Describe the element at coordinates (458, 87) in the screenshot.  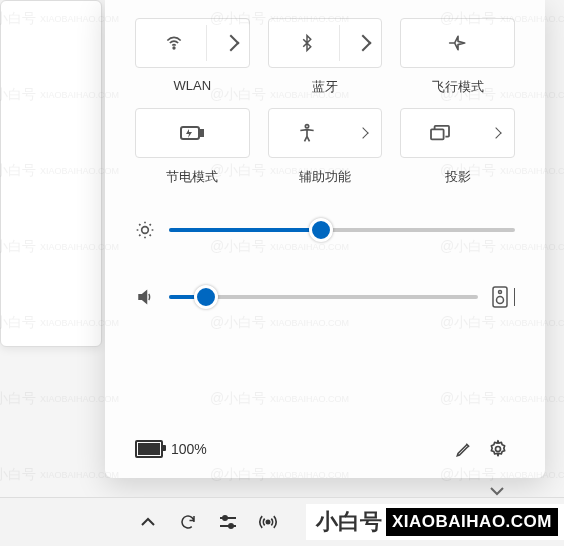
I see `airplane-label: 飞行模式` at that location.